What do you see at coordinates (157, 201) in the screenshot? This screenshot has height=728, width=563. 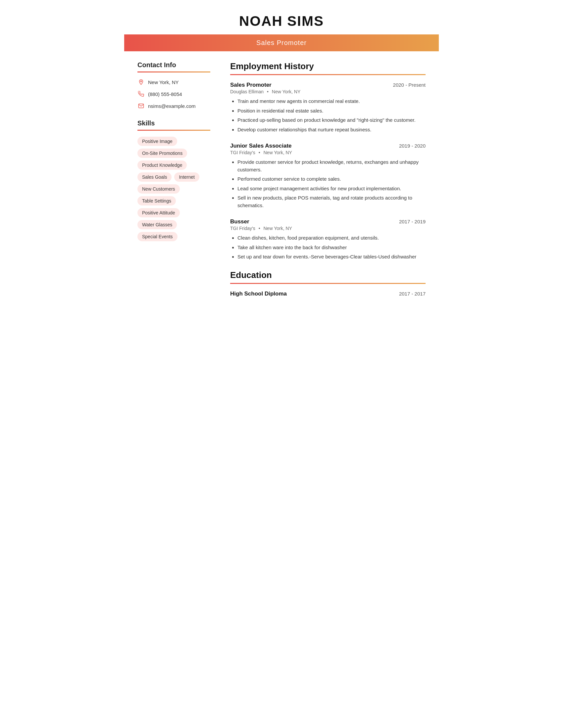 I see `skill-tag: Table Settings` at bounding box center [157, 201].